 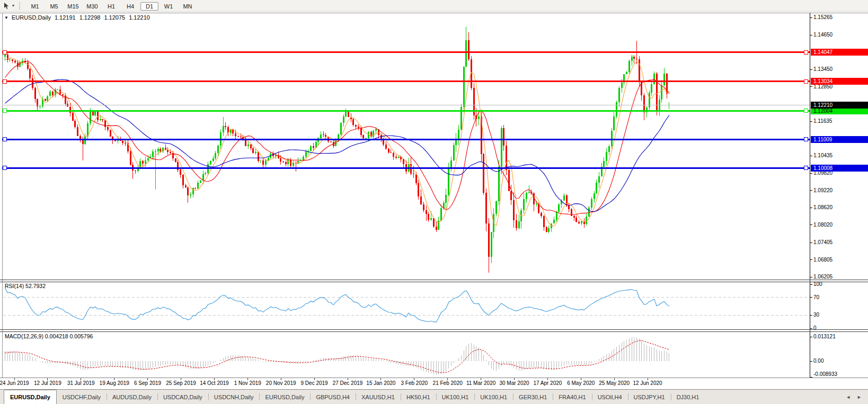 What do you see at coordinates (285, 397) in the screenshot?
I see `chart-tab-5-eurusd-daily: EURUSD,Daily` at bounding box center [285, 397].